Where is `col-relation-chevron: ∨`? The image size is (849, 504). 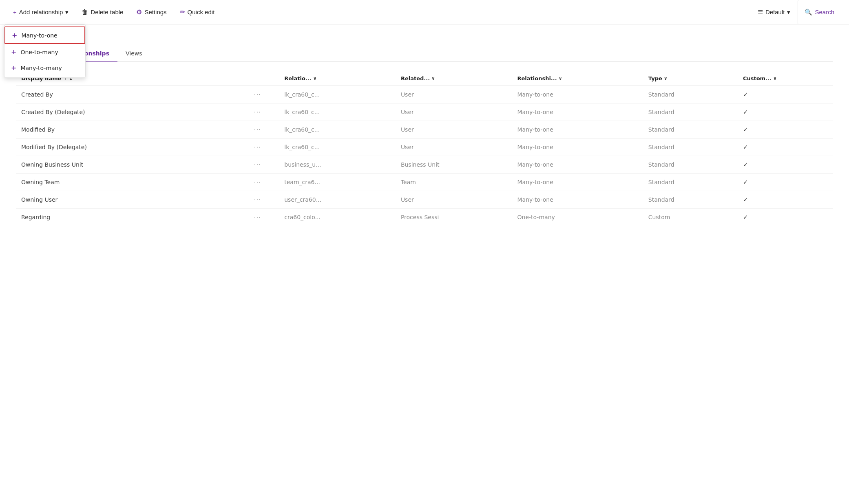 col-relation-chevron: ∨ is located at coordinates (315, 78).